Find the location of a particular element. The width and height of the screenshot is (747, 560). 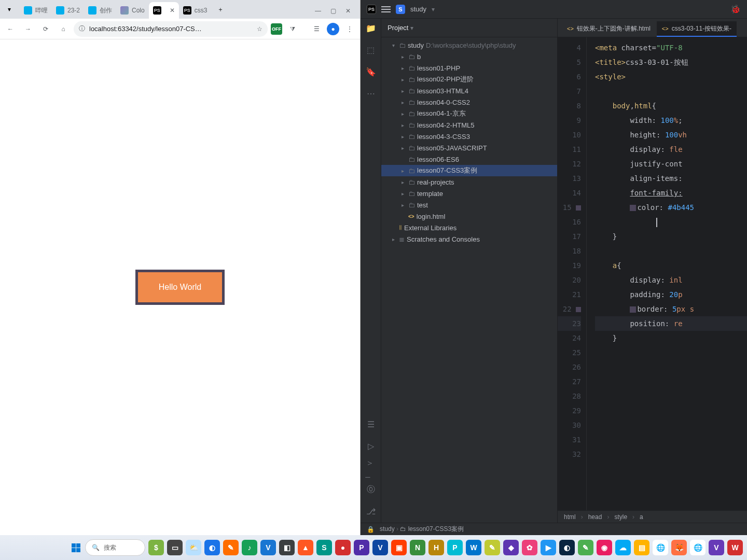

tree-row: ▸🗀 lesson05-JAVASCRIPT is located at coordinates (469, 148).